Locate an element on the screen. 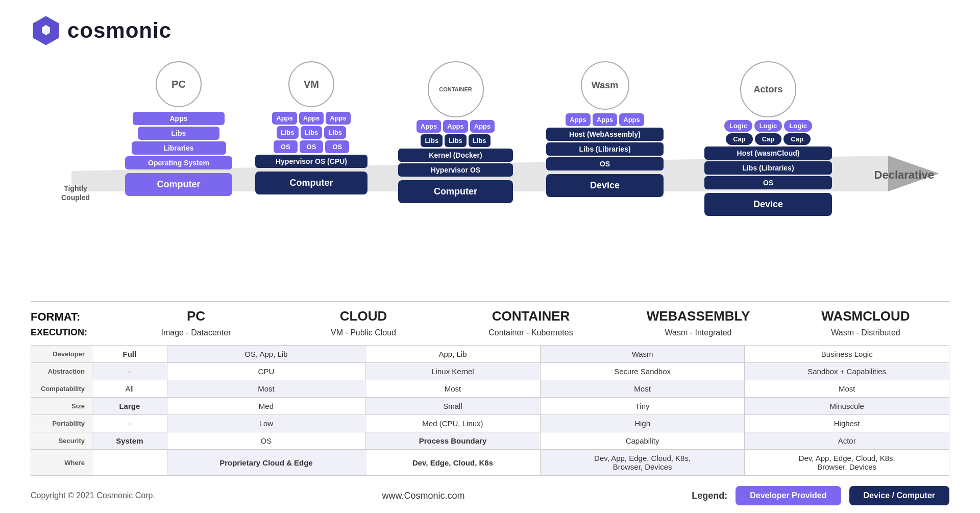 The width and height of the screenshot is (980, 513). cell-size-cloud: Med is located at coordinates (266, 406).